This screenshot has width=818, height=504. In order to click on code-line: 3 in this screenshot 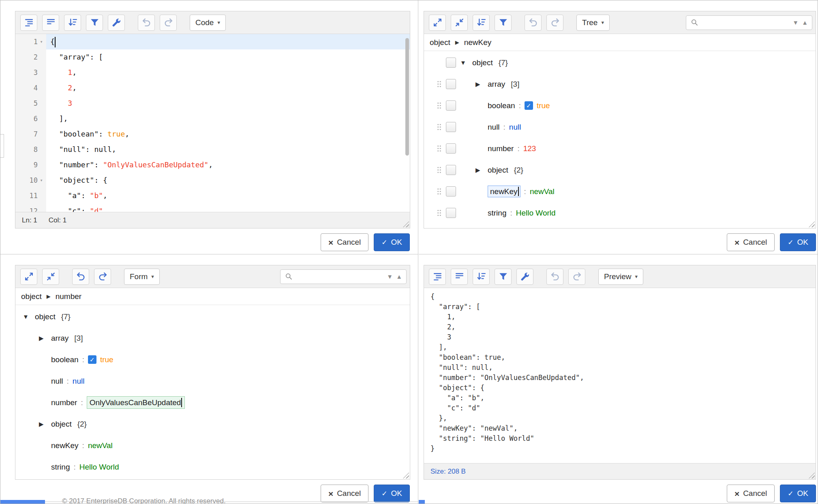, I will do `click(228, 103)`.